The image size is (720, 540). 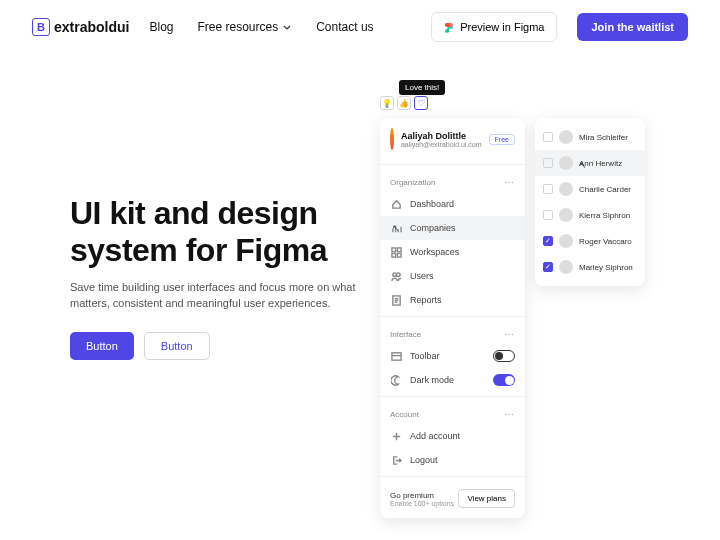 What do you see at coordinates (246, 27) in the screenshot?
I see `nav-resources: Free resources` at bounding box center [246, 27].